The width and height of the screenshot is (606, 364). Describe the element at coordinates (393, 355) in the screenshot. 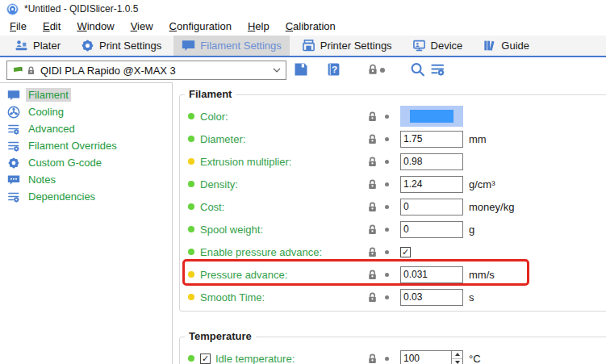

I see `setting-row-idle-temperature: ✓Idle temperature:100°C` at that location.